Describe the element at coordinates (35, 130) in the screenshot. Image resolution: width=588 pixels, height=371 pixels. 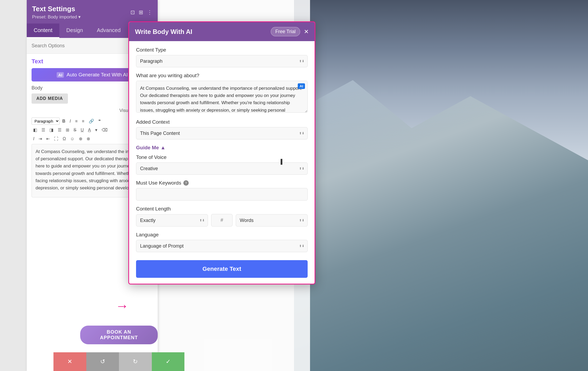
I see `align-left-btn: ◧` at that location.